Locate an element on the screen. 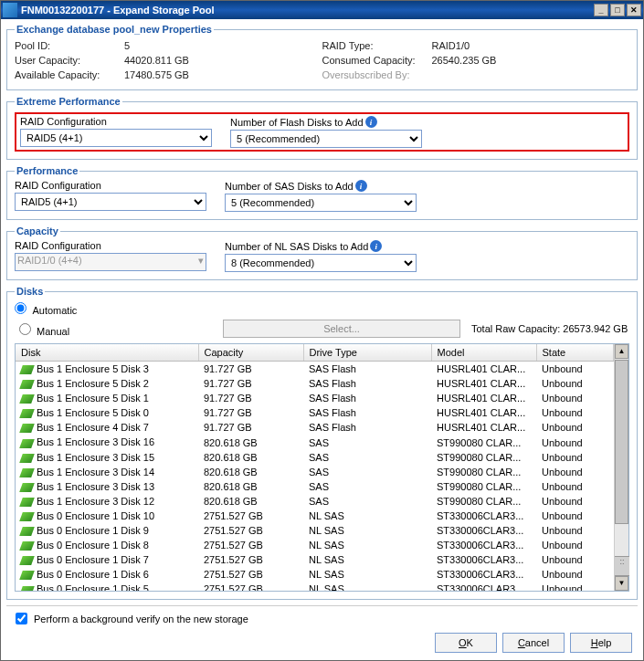  table-row: Bus 0 Enclosure 1 Disk 92751.527 GBNL SA… is located at coordinates (314, 530).